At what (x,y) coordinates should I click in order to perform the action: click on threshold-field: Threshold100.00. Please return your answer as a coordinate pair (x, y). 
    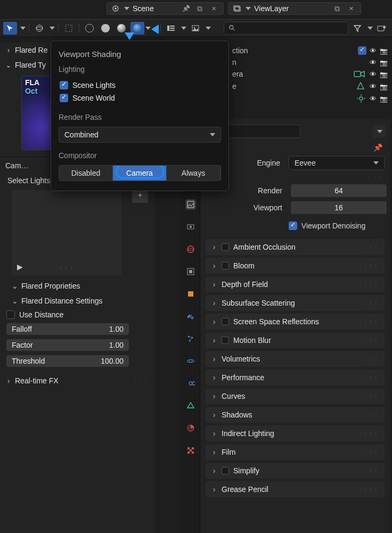
    Looking at the image, I should click on (68, 361).